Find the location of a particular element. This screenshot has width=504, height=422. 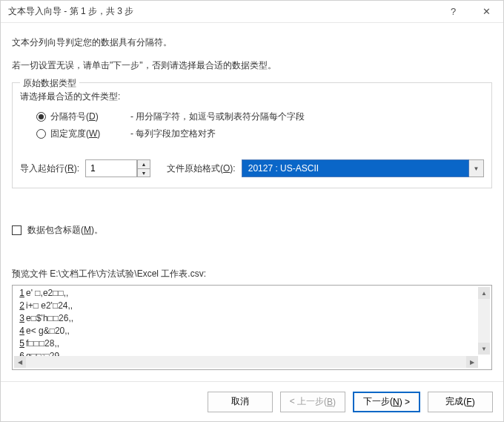

file-type-prompt: 请选择最合适的文件类型: is located at coordinates (252, 96).